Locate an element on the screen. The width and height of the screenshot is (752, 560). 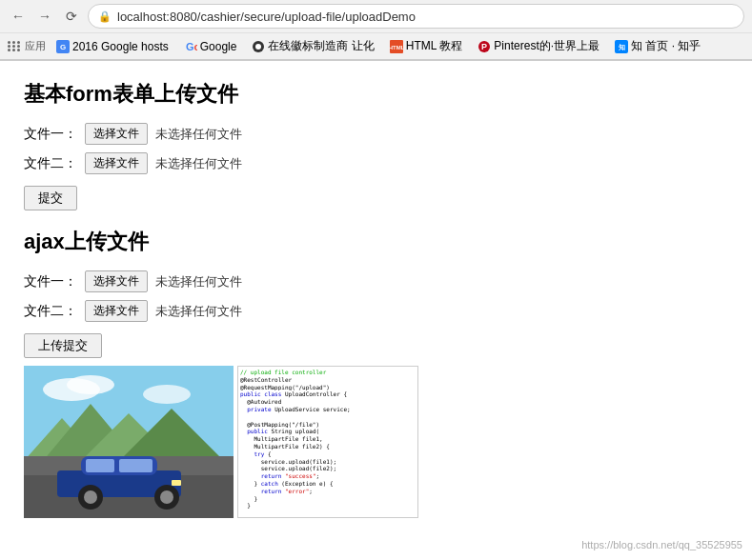
car-scene-svg is located at coordinates (129, 442).